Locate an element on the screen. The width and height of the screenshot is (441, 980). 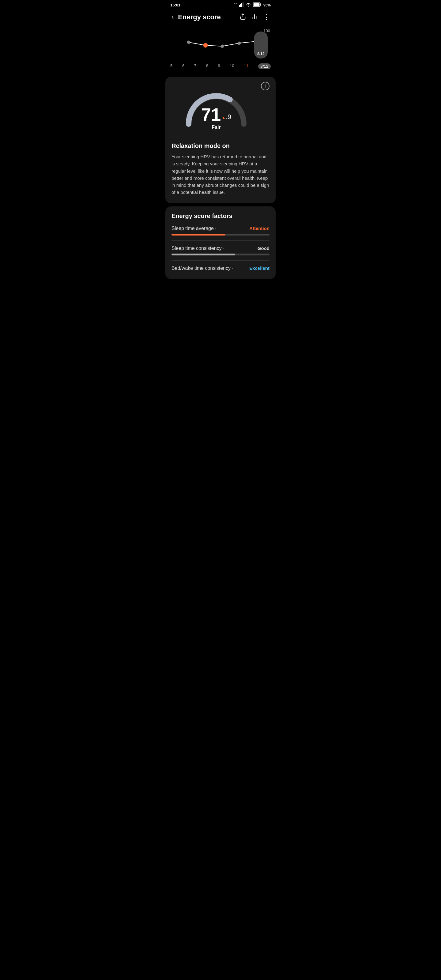
chart-scrollbar-thumb: 8/12 is located at coordinates (261, 45).